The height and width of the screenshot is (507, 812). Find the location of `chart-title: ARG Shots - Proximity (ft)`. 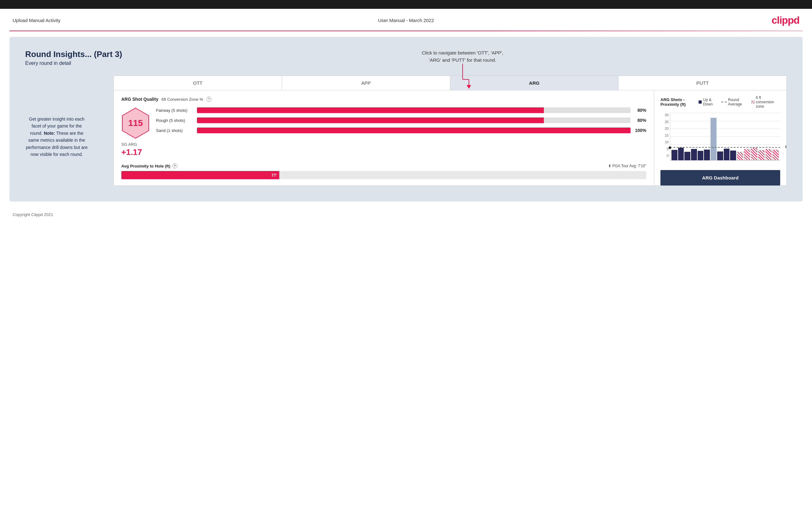

chart-title: ARG Shots - Proximity (ft) is located at coordinates (679, 102).